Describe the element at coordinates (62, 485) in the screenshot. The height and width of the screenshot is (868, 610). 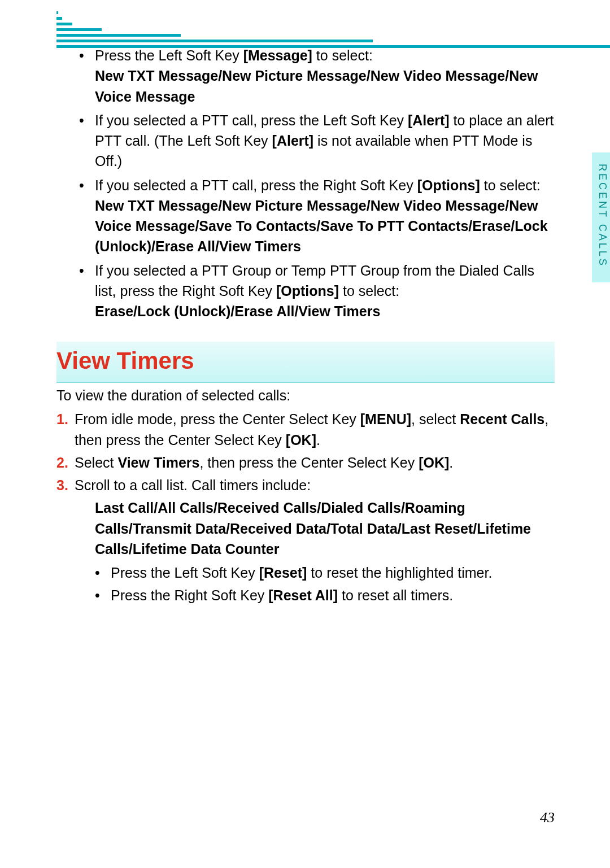
I see `step-number: 3.` at that location.